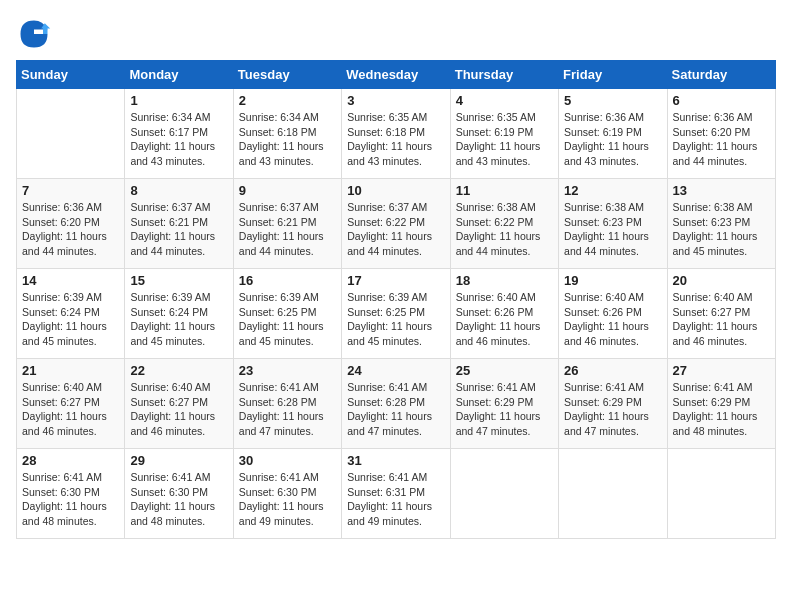  I want to click on calendar-week-5: 28Sunrise: 6:41 AMSunset: 6:30 PMDayligh…, so click(396, 494).